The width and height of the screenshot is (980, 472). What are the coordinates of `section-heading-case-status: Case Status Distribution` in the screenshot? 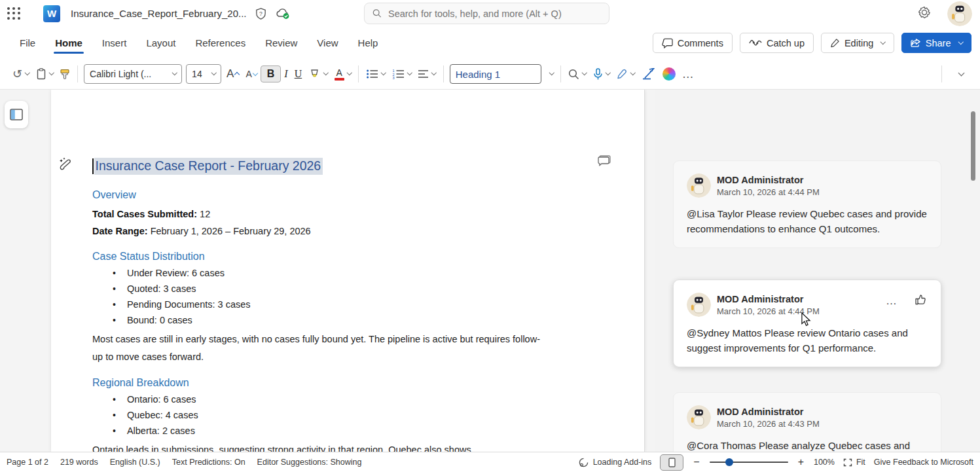 It's located at (350, 257).